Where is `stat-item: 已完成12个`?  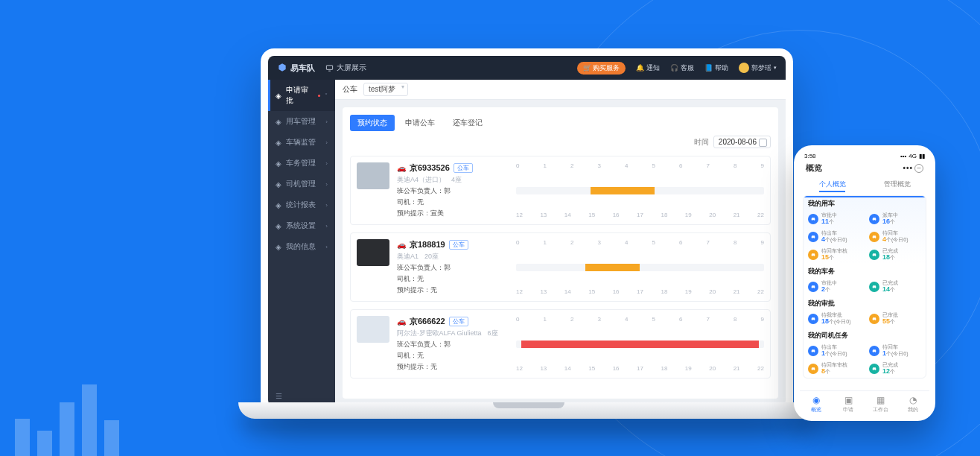 stat-item: 已完成12个 is located at coordinates (895, 369).